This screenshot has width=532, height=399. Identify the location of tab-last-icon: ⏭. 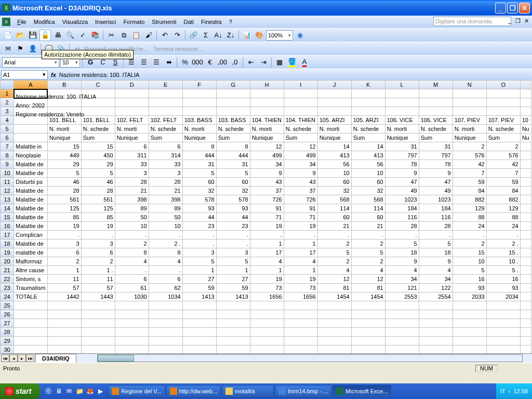
(30, 358).